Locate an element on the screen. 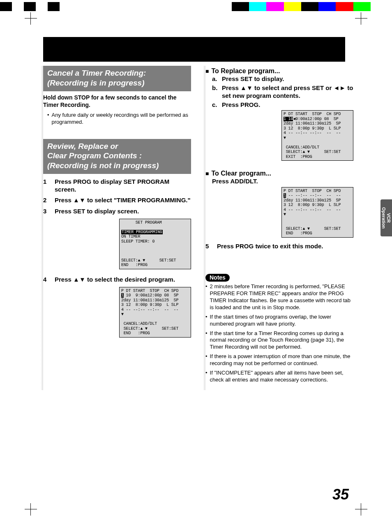  page-number: 35 is located at coordinates (341, 495).